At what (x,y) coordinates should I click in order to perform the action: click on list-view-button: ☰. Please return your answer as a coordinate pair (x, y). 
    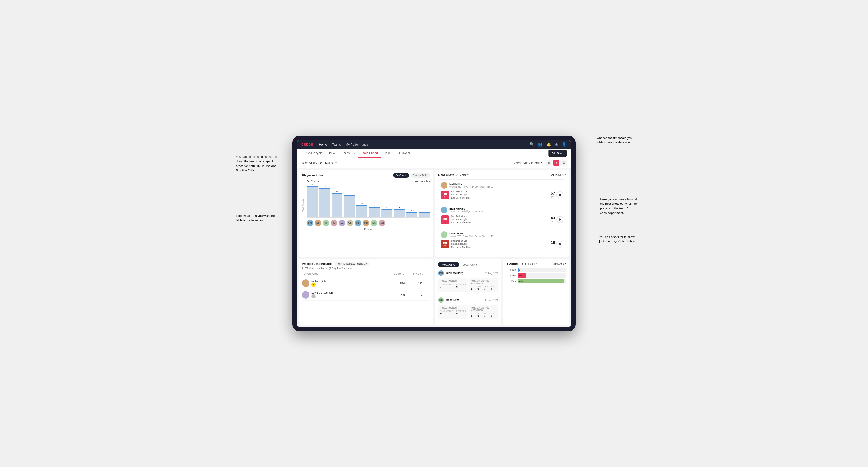
    Looking at the image, I should click on (563, 163).